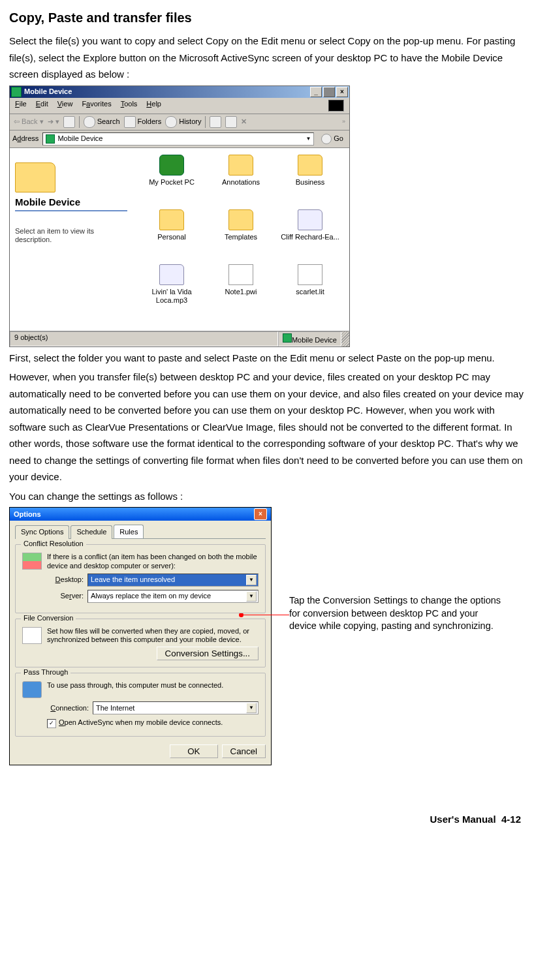 This screenshot has height=980, width=534. Describe the element at coordinates (140, 578) in the screenshot. I see `group-conflict-resolution: Conflict Resolution If there is a confli…` at that location.